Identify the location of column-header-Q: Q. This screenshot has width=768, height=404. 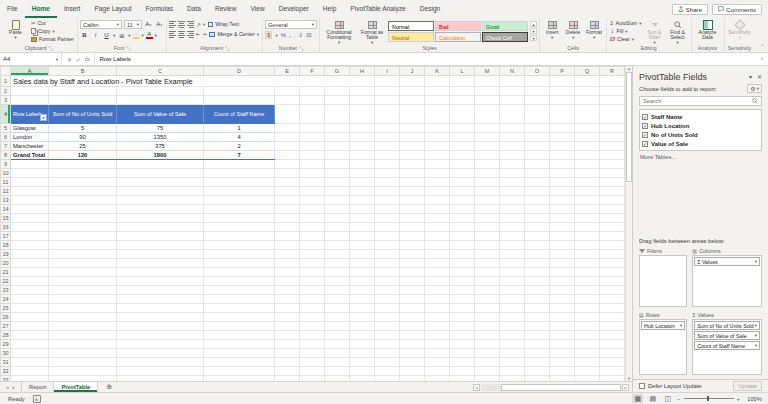
(588, 72).